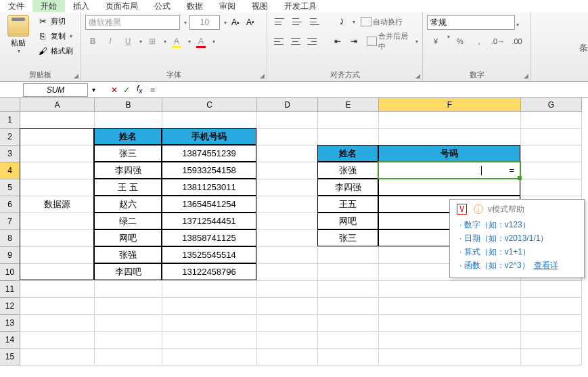 Image resolution: width=588 pixels, height=377 pixels. What do you see at coordinates (201, 41) in the screenshot?
I see `font-color-button: A` at bounding box center [201, 41].